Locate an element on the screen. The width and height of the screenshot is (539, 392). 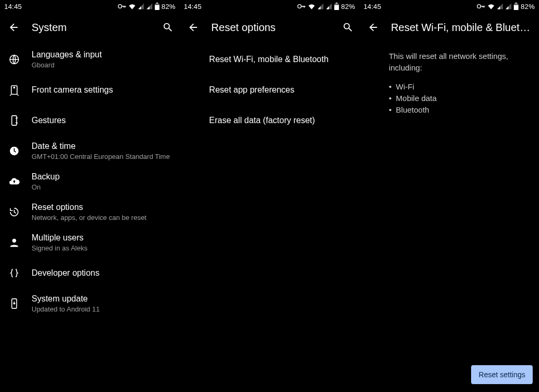
row-backup: Backup On is located at coordinates (89, 182).